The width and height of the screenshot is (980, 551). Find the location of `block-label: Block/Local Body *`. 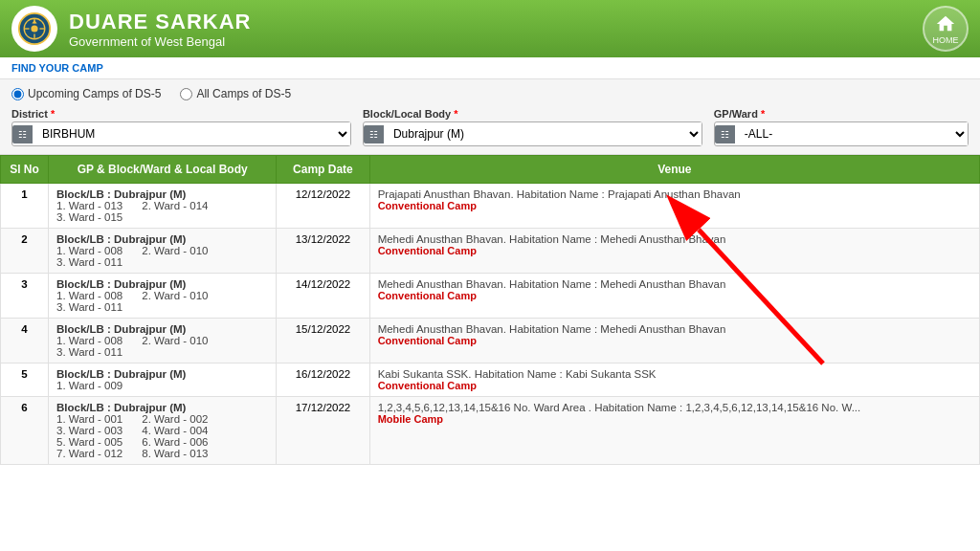

block-label: Block/Local Body * is located at coordinates (532, 114).